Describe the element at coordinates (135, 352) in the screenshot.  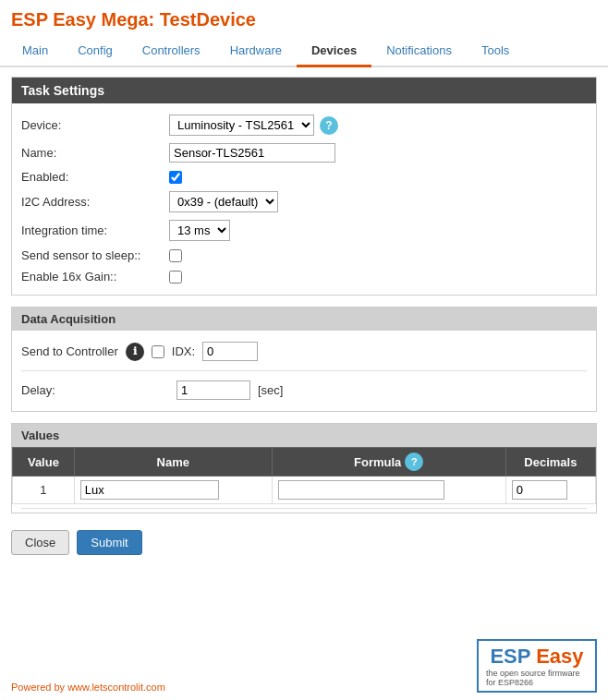
I see `controller-help-icon: ℹ` at that location.